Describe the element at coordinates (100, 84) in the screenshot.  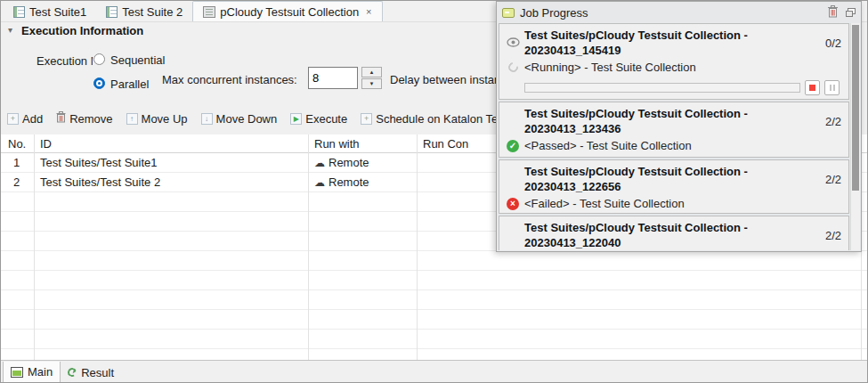
I see `parallel-radio` at that location.